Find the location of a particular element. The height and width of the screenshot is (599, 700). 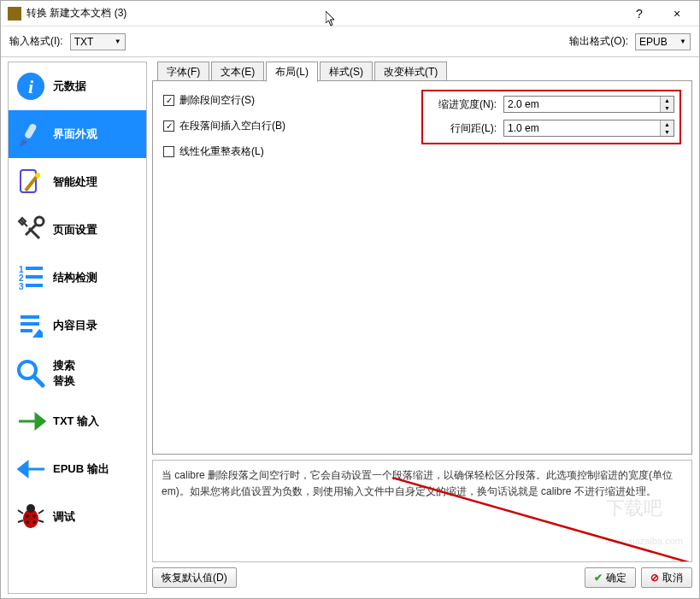

sidebar-item-label: 界面外观 is located at coordinates (75, 134).